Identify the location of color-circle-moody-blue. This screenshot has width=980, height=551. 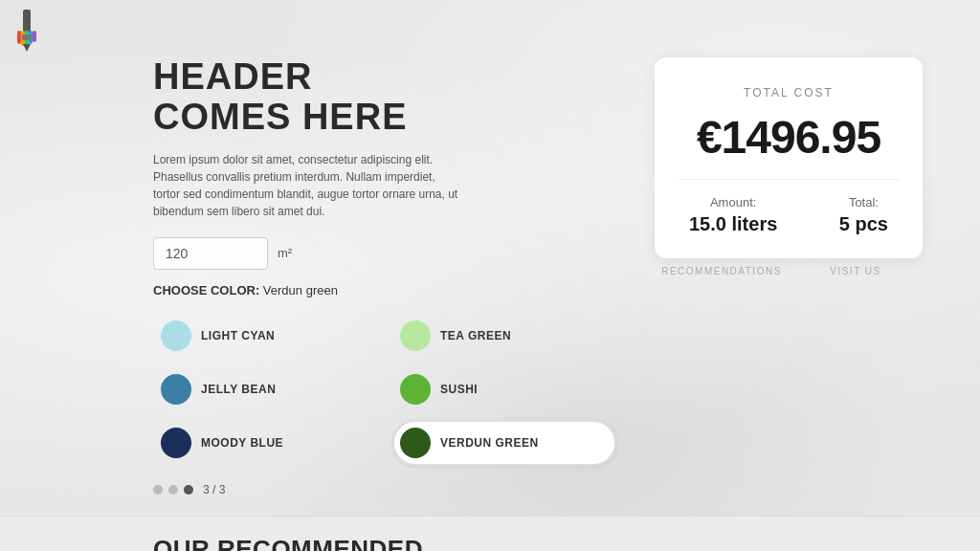
(176, 443).